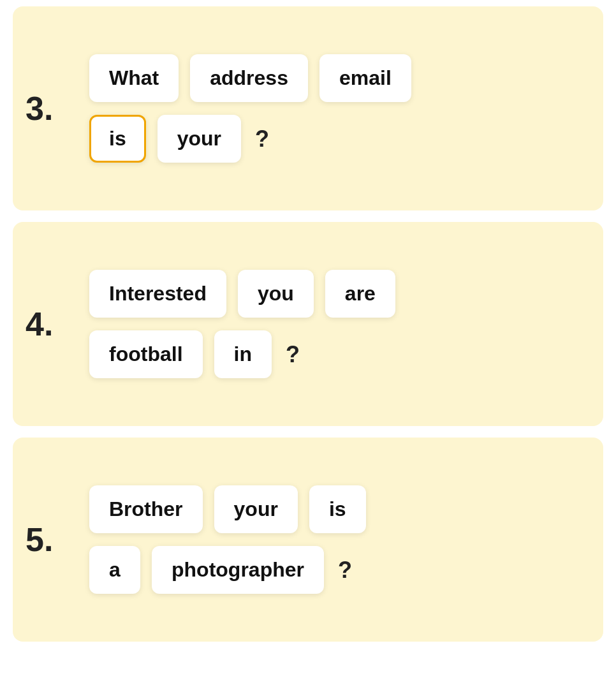 The height and width of the screenshot is (685, 616). Describe the element at coordinates (243, 355) in the screenshot. I see `word-card-2-2-2: in` at that location.